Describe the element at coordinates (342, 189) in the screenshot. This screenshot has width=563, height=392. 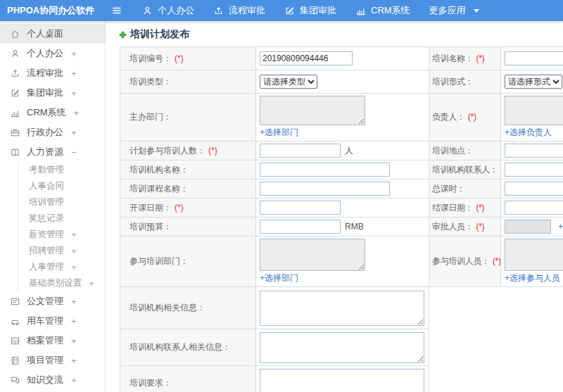
I see `form-row: 培训课程名称： 总课时：` at that location.